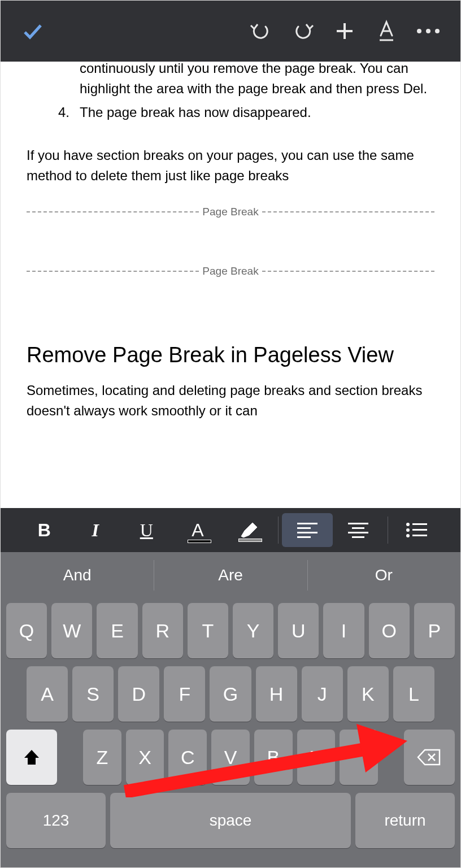 The width and height of the screenshot is (461, 868). Describe the element at coordinates (56, 821) in the screenshot. I see `numbers-key: 123` at that location.